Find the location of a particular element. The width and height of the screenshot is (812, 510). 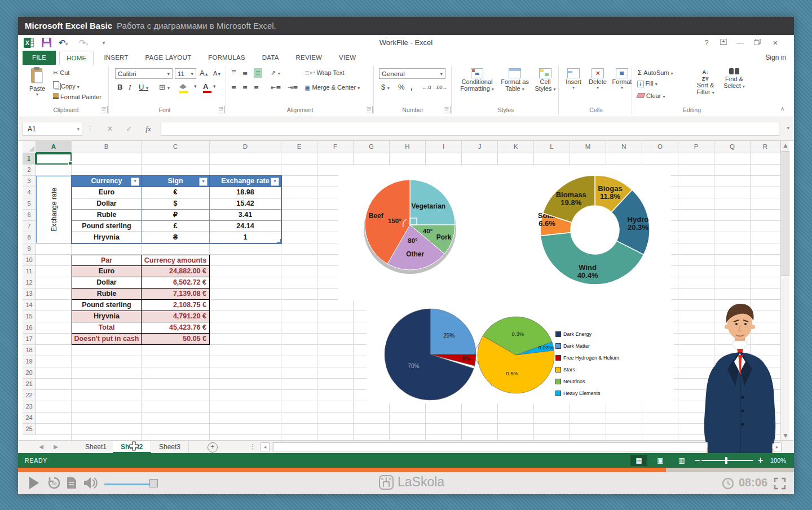

accounting-format-button: $ ▾ is located at coordinates (386, 87).